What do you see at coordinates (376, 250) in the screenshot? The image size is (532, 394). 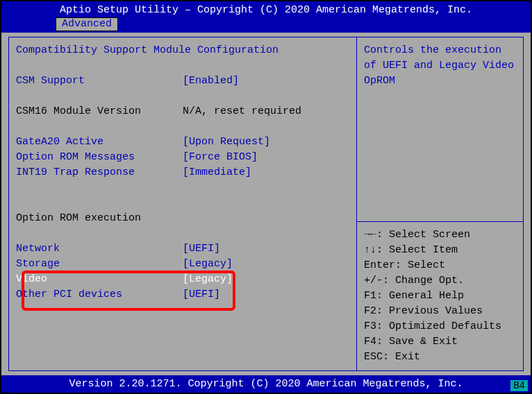 I see `key-1: ↑↓:` at bounding box center [376, 250].